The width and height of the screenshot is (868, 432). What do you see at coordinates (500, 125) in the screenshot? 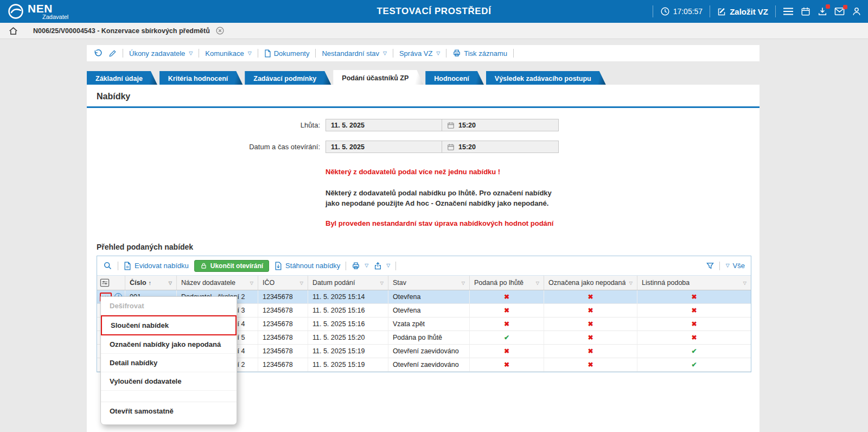
I see `lhuta-time-input: 15:20` at bounding box center [500, 125].